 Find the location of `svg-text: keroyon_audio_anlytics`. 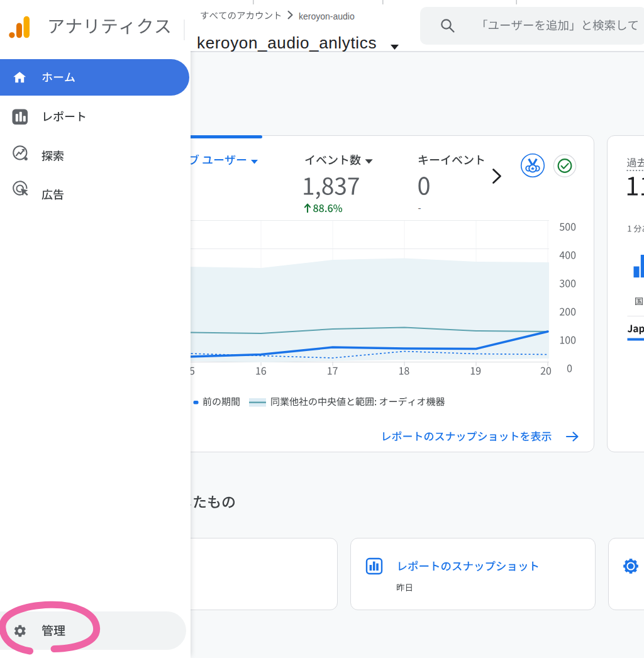

svg-text: keroyon_audio_anlytics is located at coordinates (287, 43).